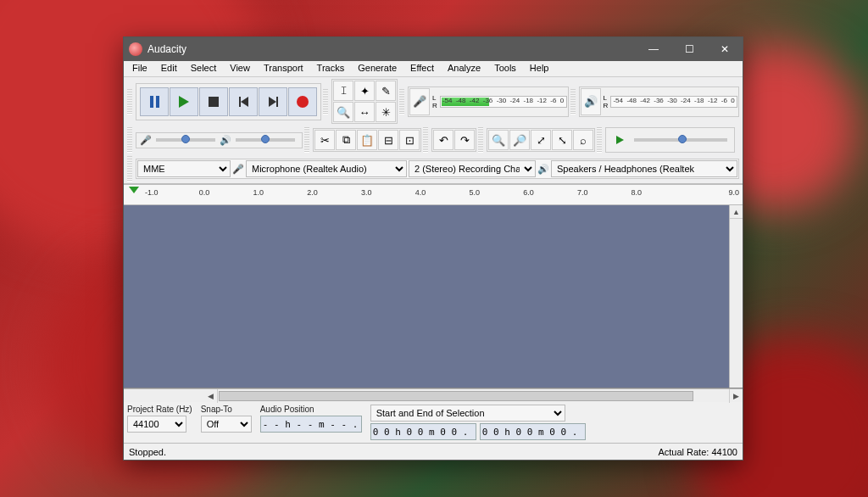 The width and height of the screenshot is (868, 497). Describe the element at coordinates (725, 49) in the screenshot. I see `close-button: ✕` at that location.